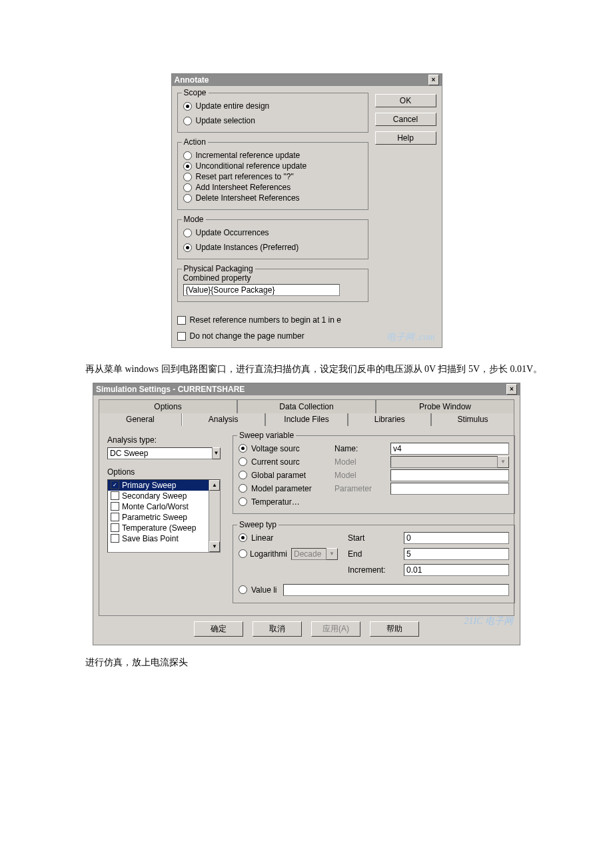 The width and height of the screenshot is (613, 868). Describe the element at coordinates (171, 389) in the screenshot. I see `simset-title: Simulation Settings - CURRENTSHARE` at that location.